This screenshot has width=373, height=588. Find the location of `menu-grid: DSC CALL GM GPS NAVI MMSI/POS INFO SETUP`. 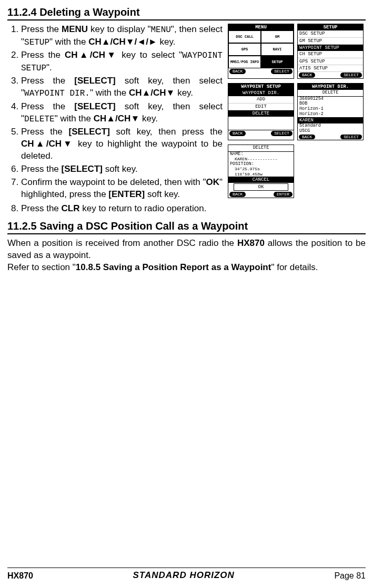

menu-grid: DSC CALL GM GPS NAVI MMSI/POS INFO SETUP is located at coordinates (261, 49).